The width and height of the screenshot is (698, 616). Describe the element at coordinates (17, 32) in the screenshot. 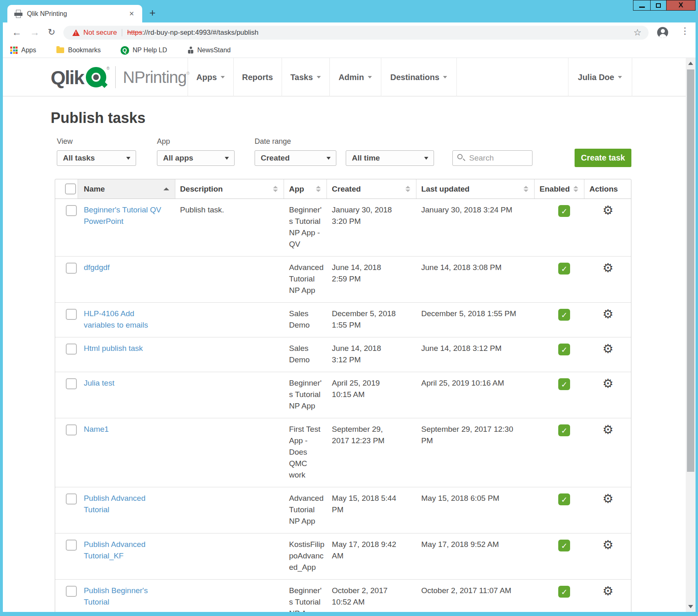

I see `back-icon: ←` at that location.